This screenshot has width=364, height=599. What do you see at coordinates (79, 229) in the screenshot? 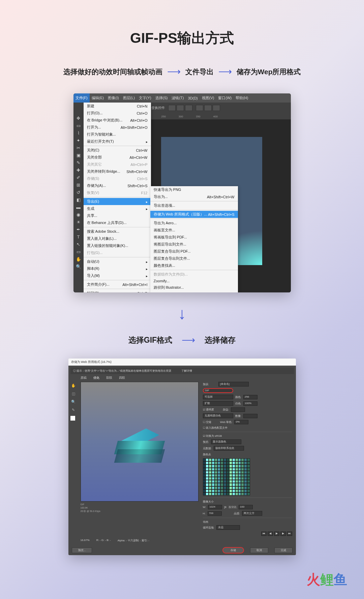
I see `pen-tool-icon: ✒` at bounding box center [79, 229].